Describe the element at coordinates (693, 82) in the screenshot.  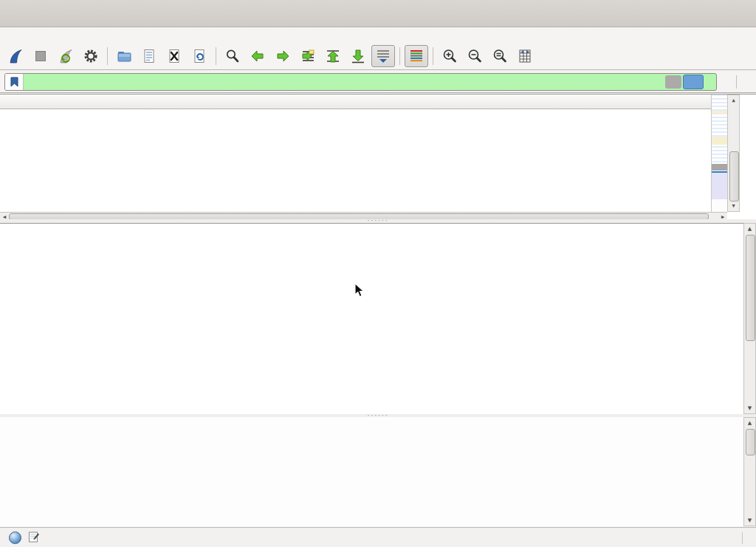
I see `filter-apply-button` at that location.